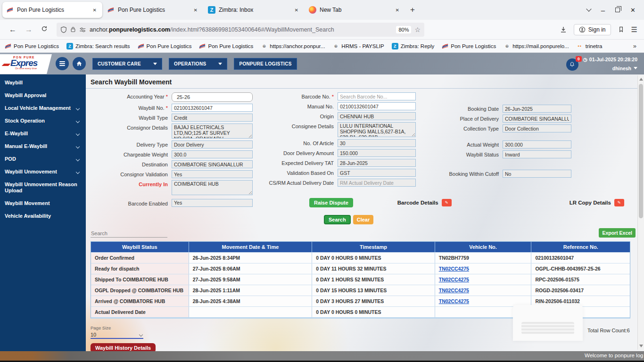 The image size is (644, 362). I want to click on bookmark-item: ⊕https://anchor.ponpur..., so click(293, 46).